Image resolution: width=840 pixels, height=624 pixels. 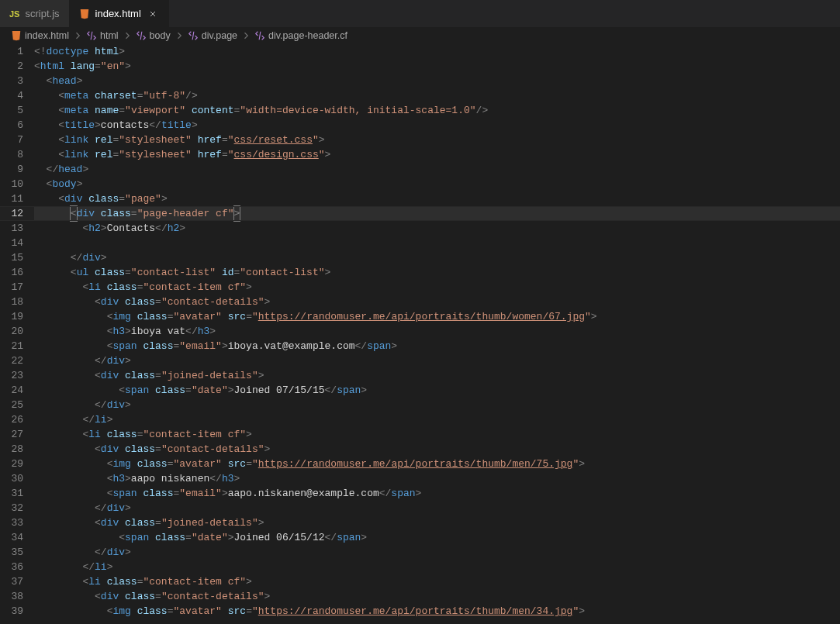 I want to click on line-number: 16, so click(x=12, y=273).